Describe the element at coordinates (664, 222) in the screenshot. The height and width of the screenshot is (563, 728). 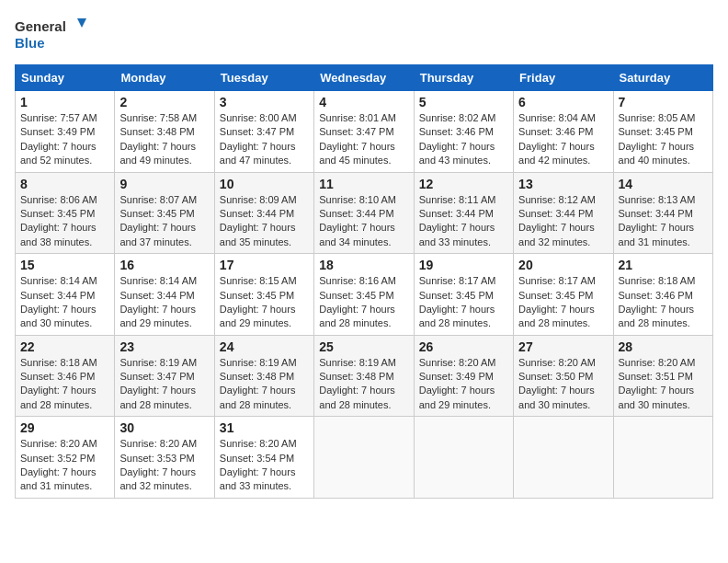
I see `day-info: Sunrise: 8:13 AMSunset: 3:44 PMDaylight:…` at that location.